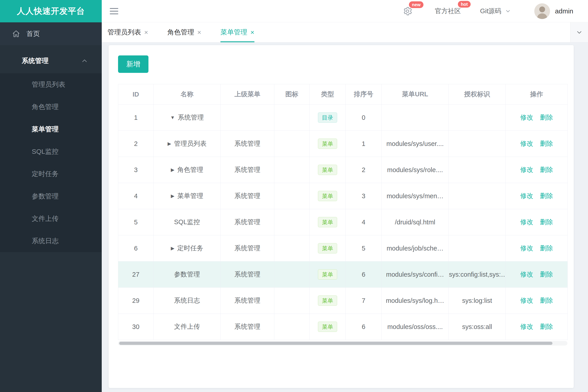 The image size is (588, 392). I want to click on column-header: 类型, so click(328, 94).